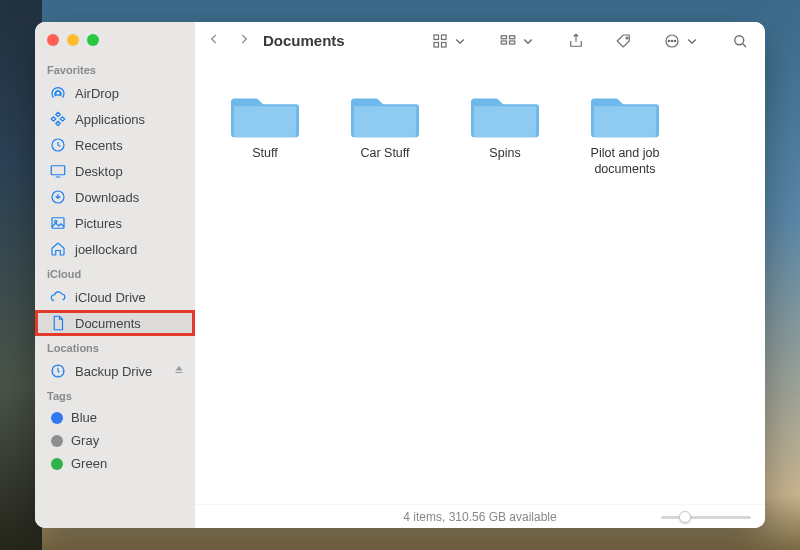 The height and width of the screenshot is (550, 800). What do you see at coordinates (706, 517) in the screenshot?
I see `icon-size-slider` at bounding box center [706, 517].